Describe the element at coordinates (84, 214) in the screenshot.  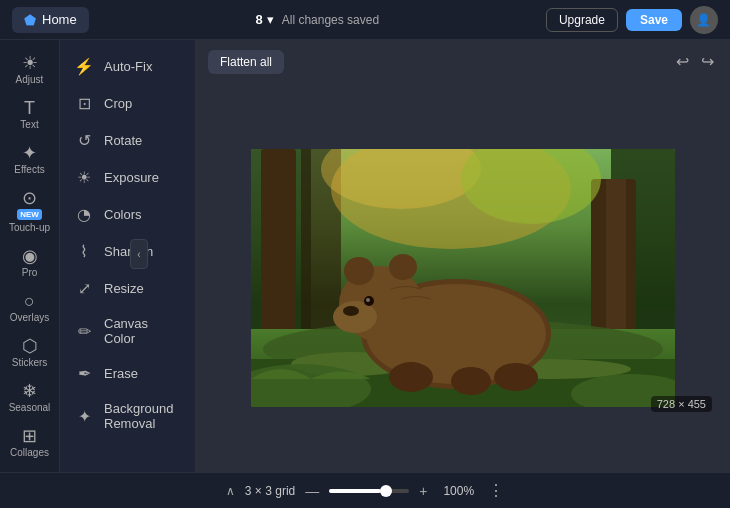
I see `colors-icon: ◔` at that location.